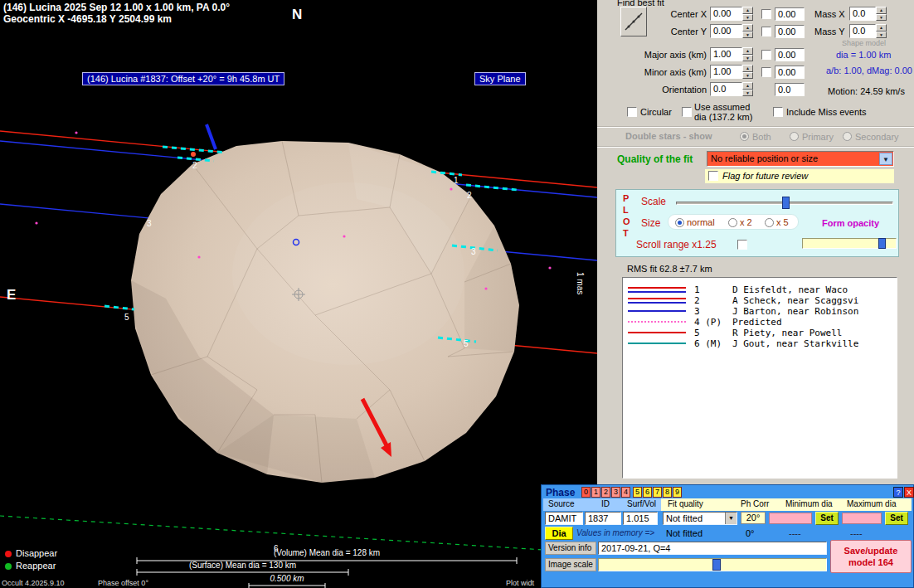 This screenshot has width=914, height=588. Describe the element at coordinates (863, 13) in the screenshot. I see `mass-x-value: 0.0` at that location.